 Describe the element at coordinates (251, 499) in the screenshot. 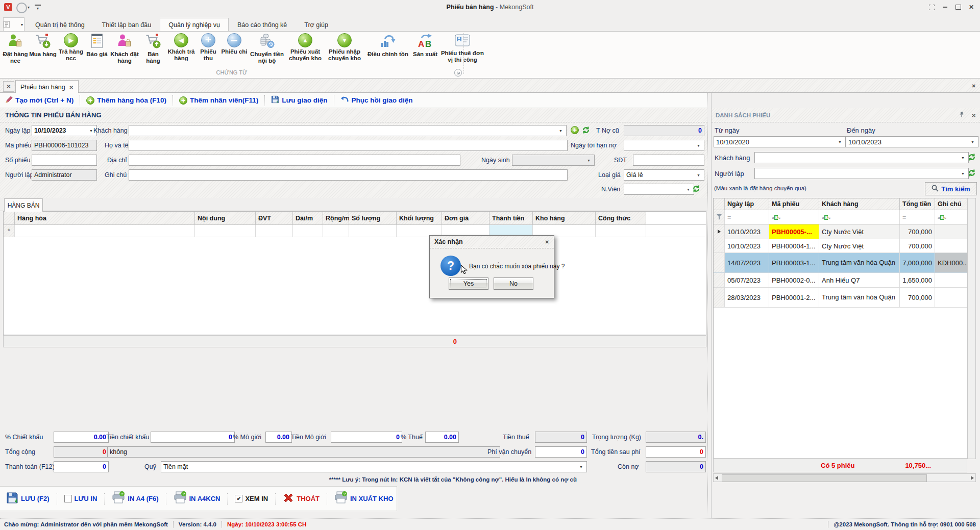

I see `preview-toggle: XEM IN` at that location.